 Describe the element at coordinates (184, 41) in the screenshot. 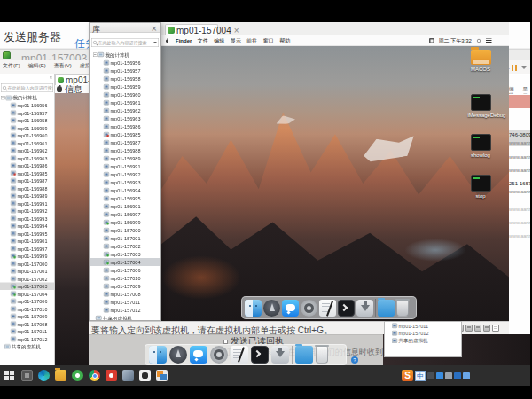

I see `finder-menu: Finder` at that location.